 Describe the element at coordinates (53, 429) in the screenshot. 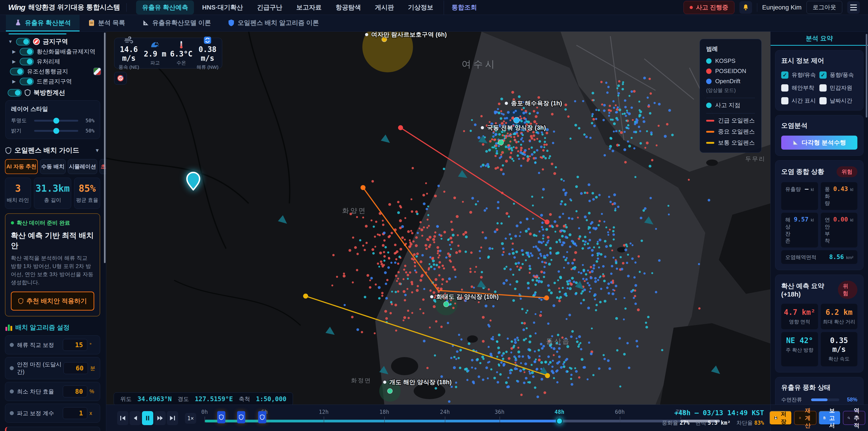

I see `defense-line-card-1: 1차 방어선 (고강도 차단형) 긴급 길이8043m 각도303° 차단 효율…` at that location.